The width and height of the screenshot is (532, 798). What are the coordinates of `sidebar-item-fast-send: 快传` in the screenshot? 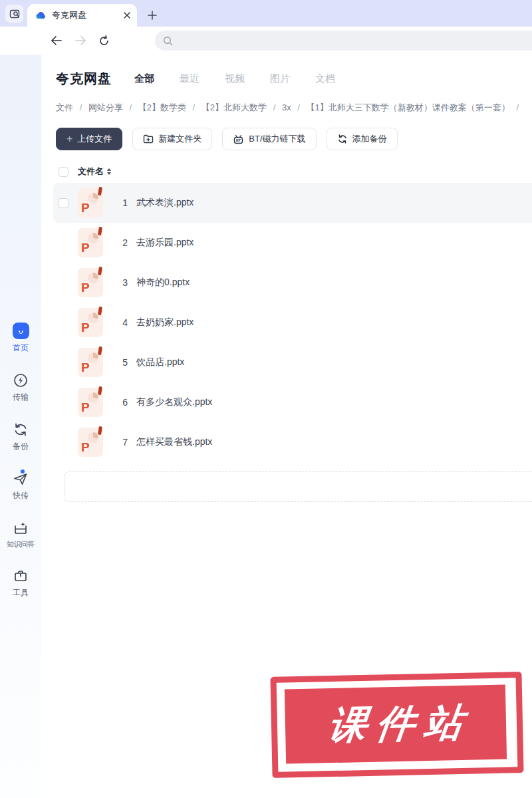 It's located at (21, 486).